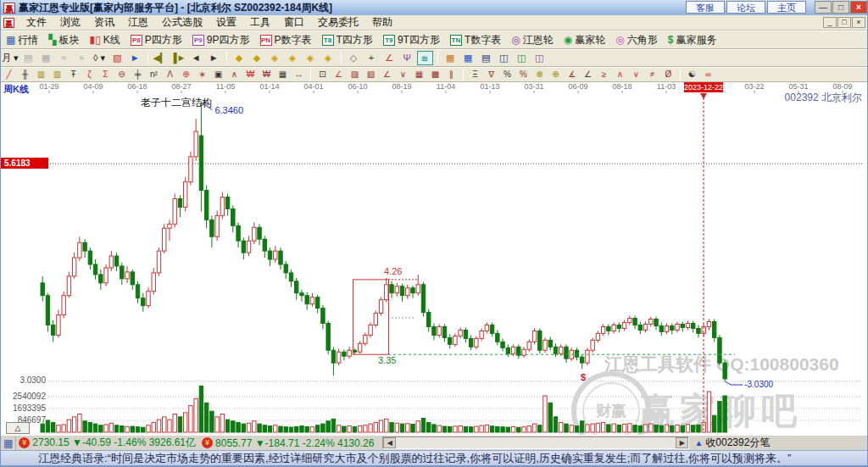 The image size is (868, 467). What do you see at coordinates (536, 442) in the screenshot?
I see `horizontal-scrollbar: ◀ ▶` at bounding box center [536, 442].